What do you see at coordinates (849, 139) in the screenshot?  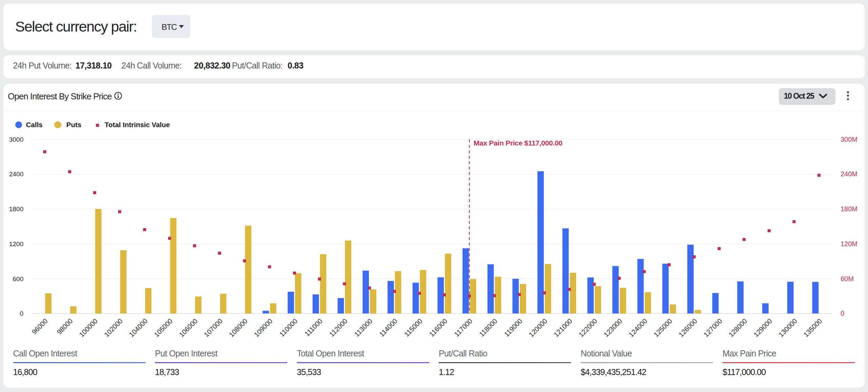 I see `svg-text: 300M` at bounding box center [849, 139].